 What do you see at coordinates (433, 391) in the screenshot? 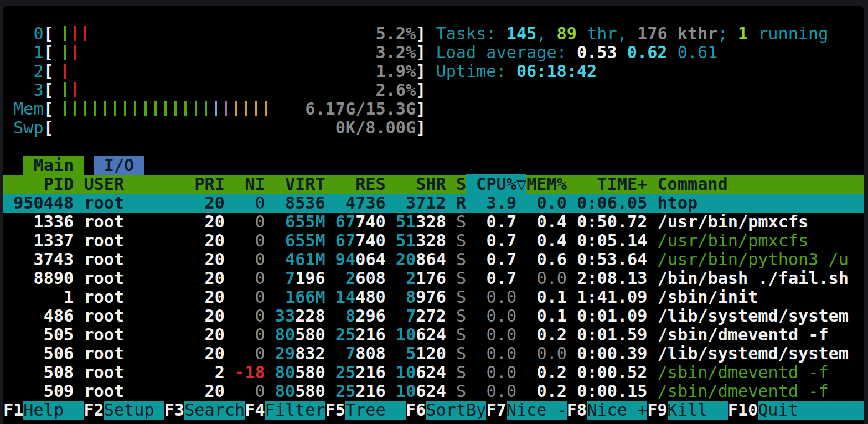
I see `process-row: 509 root 20 0 80580 25216 10624 S 0.0 0.…` at bounding box center [433, 391].